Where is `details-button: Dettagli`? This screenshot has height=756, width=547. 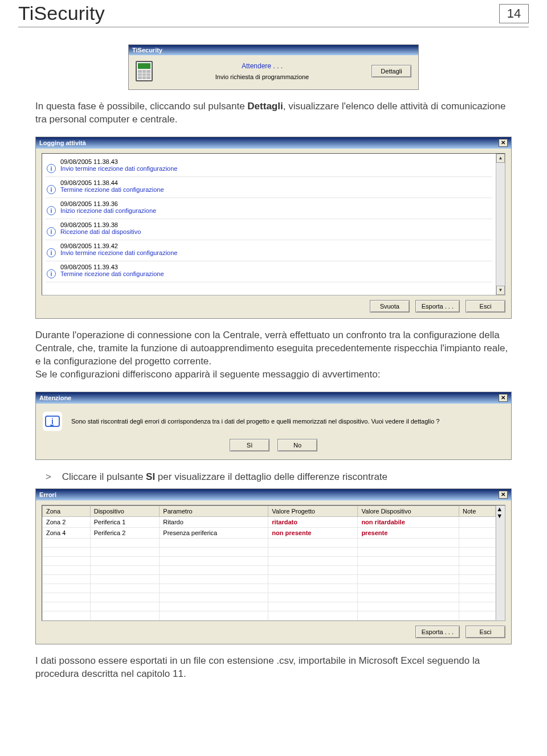 details-button: Dettagli is located at coordinates (391, 71).